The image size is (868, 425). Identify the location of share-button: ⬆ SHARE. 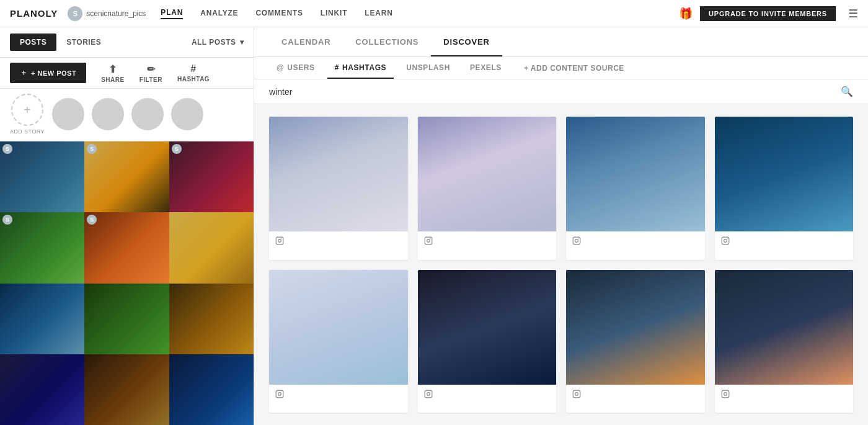
(113, 73).